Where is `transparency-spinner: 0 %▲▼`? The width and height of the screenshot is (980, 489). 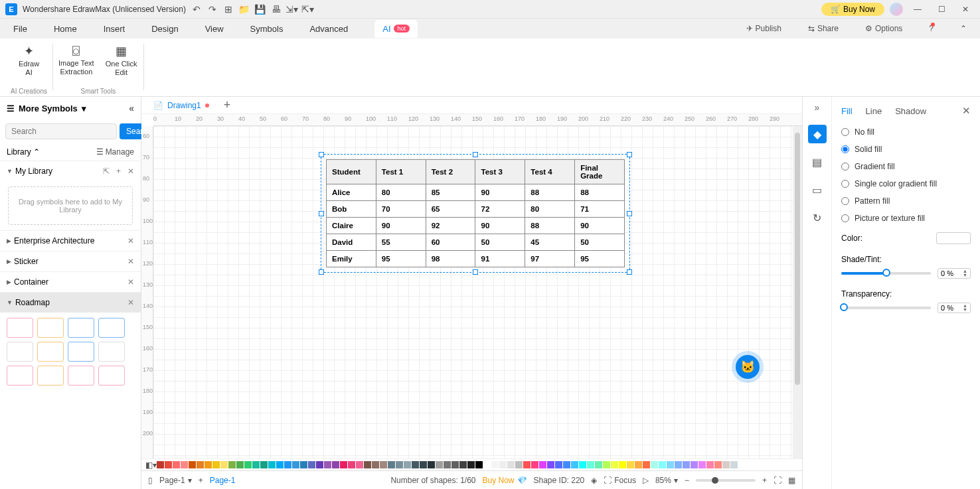 transparency-spinner: 0 %▲▼ is located at coordinates (954, 308).